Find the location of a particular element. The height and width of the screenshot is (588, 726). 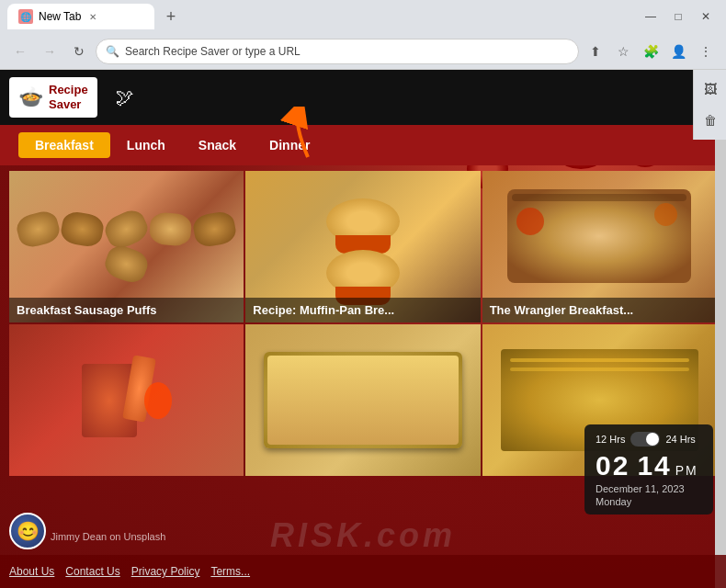

right-panel: 🖼 🗑 is located at coordinates (709, 105).